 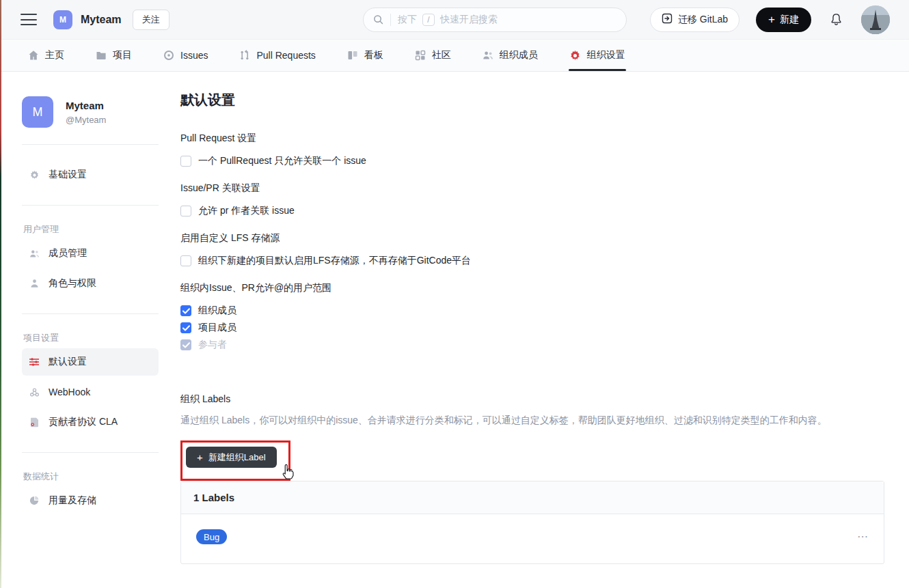 What do you see at coordinates (407, 20) in the screenshot?
I see `search-placeholder-prefix: 按下` at bounding box center [407, 20].